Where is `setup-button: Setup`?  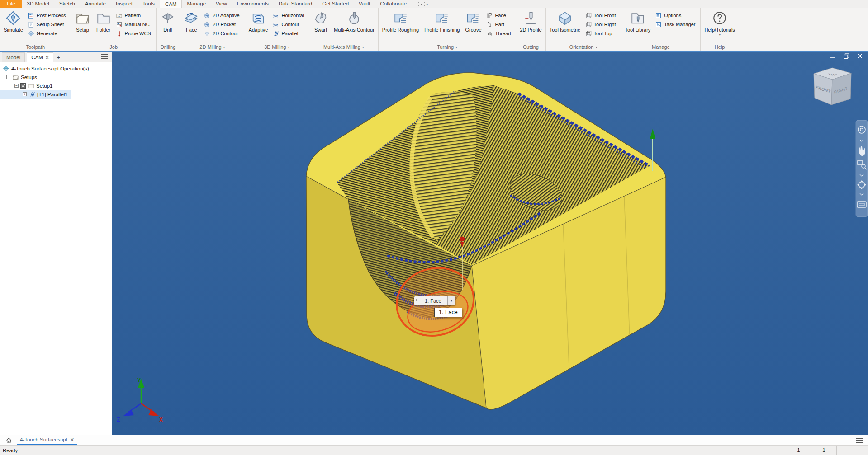 setup-button: Setup is located at coordinates (83, 21).